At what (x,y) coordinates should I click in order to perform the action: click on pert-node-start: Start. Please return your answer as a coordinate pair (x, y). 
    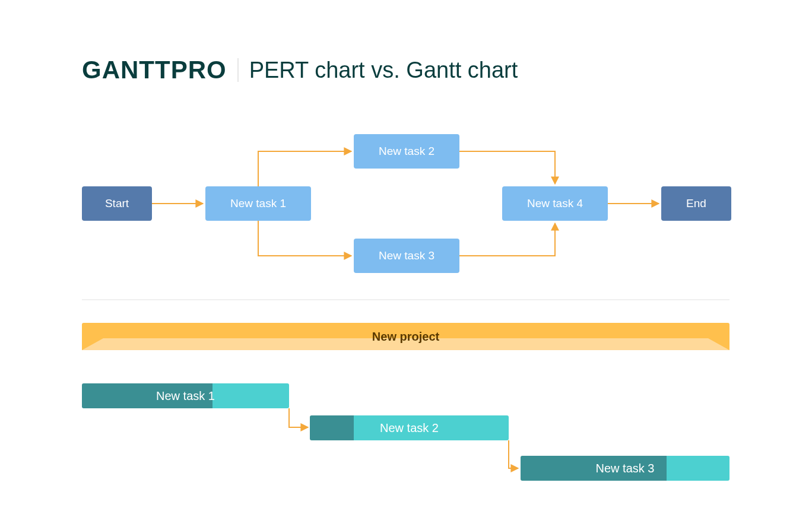
    Looking at the image, I should click on (117, 204).